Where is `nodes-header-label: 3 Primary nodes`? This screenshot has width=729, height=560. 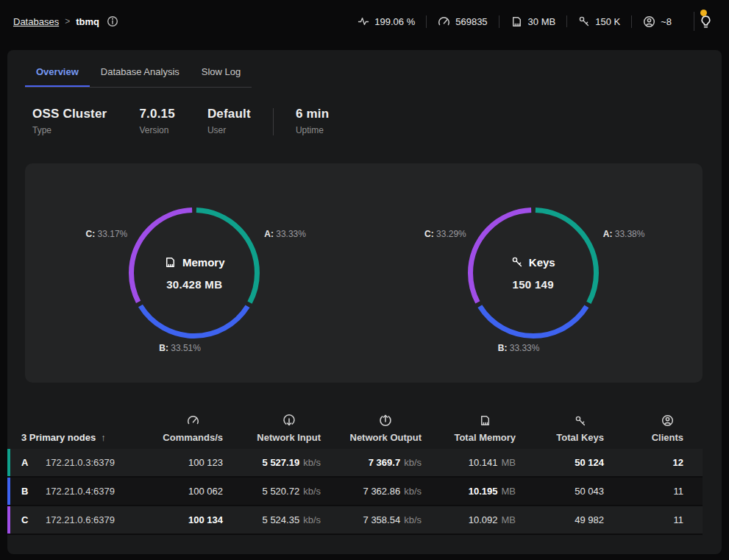 nodes-header-label: 3 Primary nodes is located at coordinates (59, 437).